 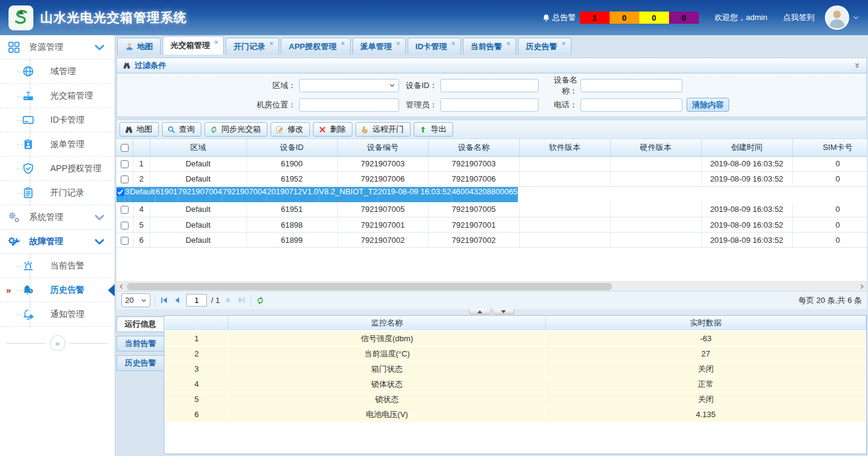 I want to click on table-row: 6Default61899792190700279219070022019-08…, so click(x=491, y=240).